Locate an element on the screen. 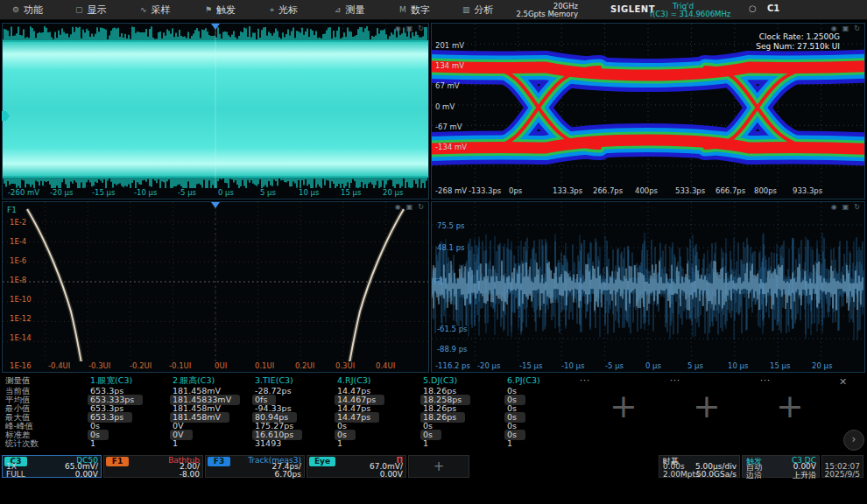 The width and height of the screenshot is (867, 504). trace-box-eye: Eye Π 67.0mV/ 0.00V is located at coordinates (356, 466).